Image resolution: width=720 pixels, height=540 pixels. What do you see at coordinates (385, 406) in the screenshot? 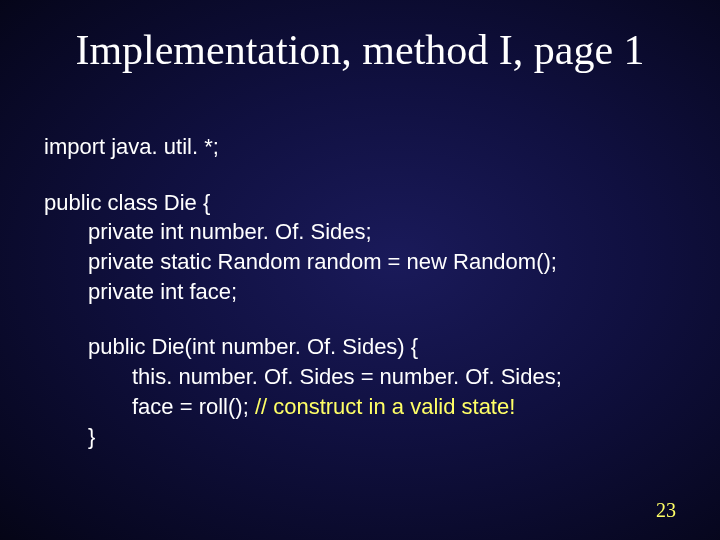
I see `code-comment: // construct in a valid state!` at bounding box center [385, 406].